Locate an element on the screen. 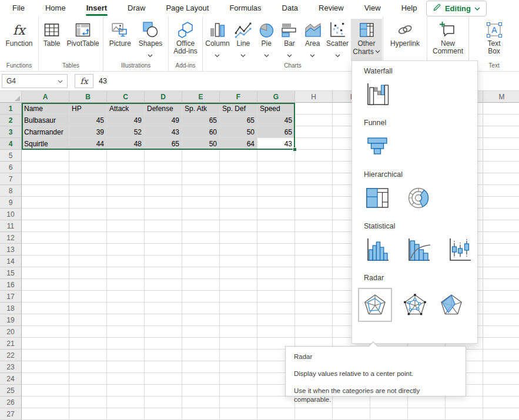 The image size is (519, 420). row-header-17: 17 is located at coordinates (11, 297).